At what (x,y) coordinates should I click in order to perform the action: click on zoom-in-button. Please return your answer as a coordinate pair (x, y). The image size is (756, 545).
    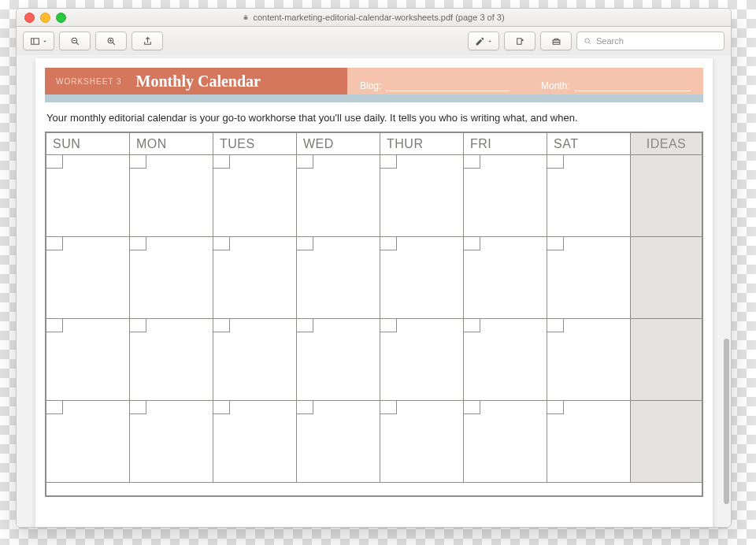
    Looking at the image, I should click on (111, 41).